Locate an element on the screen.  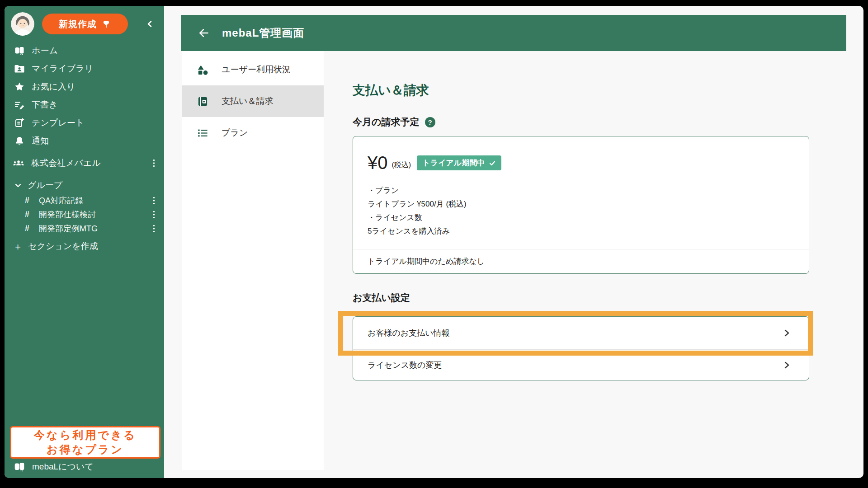
help-icon: ? is located at coordinates (430, 122).